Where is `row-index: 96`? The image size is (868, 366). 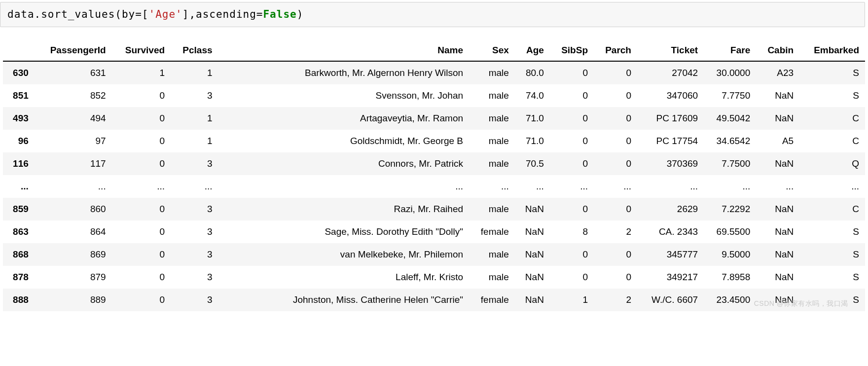
row-index: 96 is located at coordinates (19, 141).